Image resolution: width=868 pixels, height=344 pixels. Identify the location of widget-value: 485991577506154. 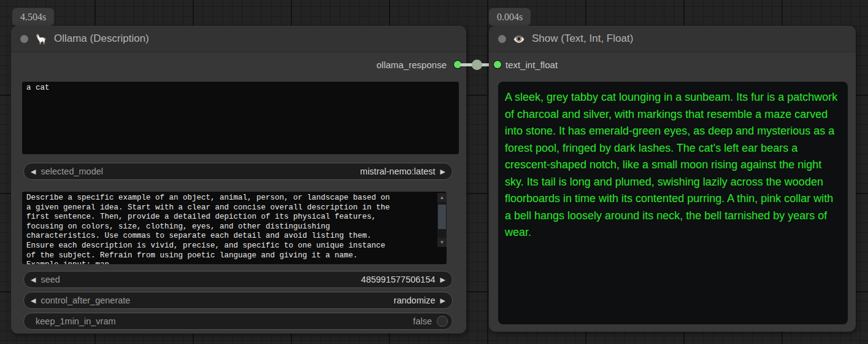
(399, 280).